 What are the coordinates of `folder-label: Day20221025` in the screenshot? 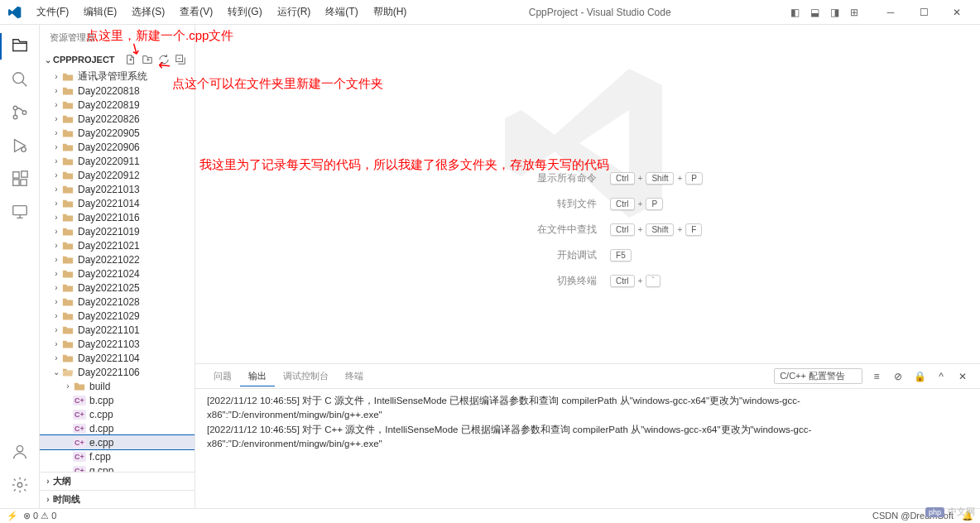 It's located at (109, 288).